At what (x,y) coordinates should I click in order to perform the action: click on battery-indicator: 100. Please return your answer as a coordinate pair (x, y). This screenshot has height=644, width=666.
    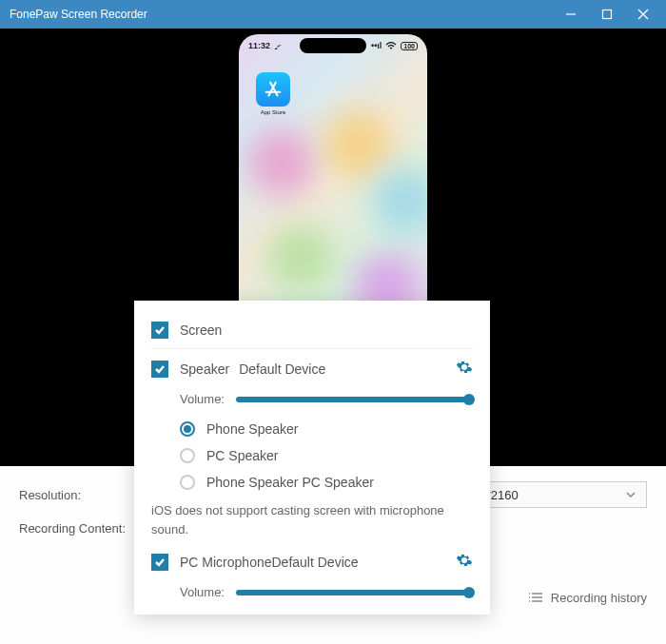
    Looking at the image, I should click on (409, 46).